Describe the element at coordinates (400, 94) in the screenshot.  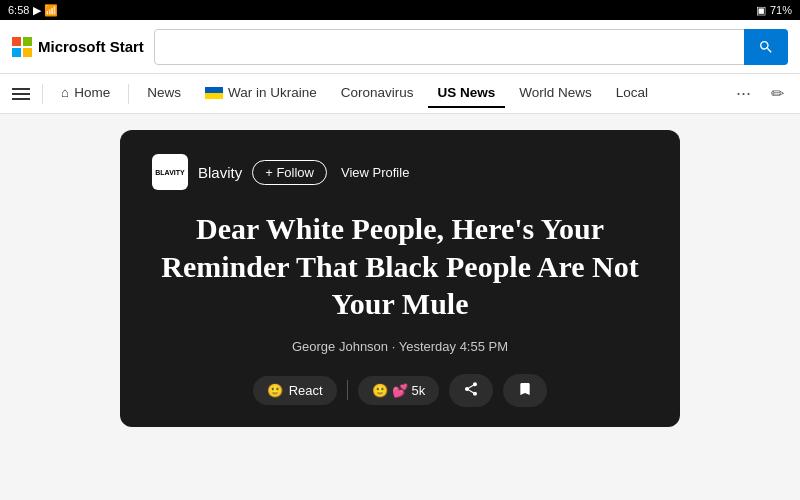
I see `nav-bar: ⌂ Home News War in Ukraine Coronavirus U…` at that location.